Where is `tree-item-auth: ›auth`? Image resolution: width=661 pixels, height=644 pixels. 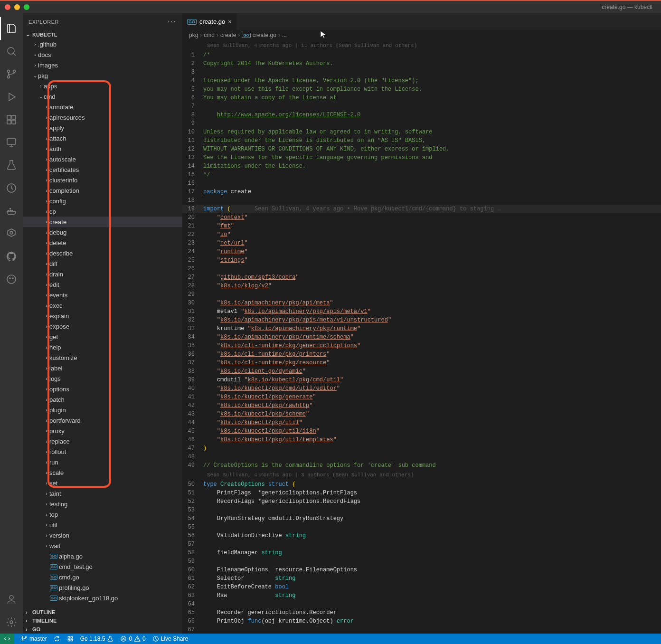
tree-item-auth: ›auth is located at coordinates (103, 149).